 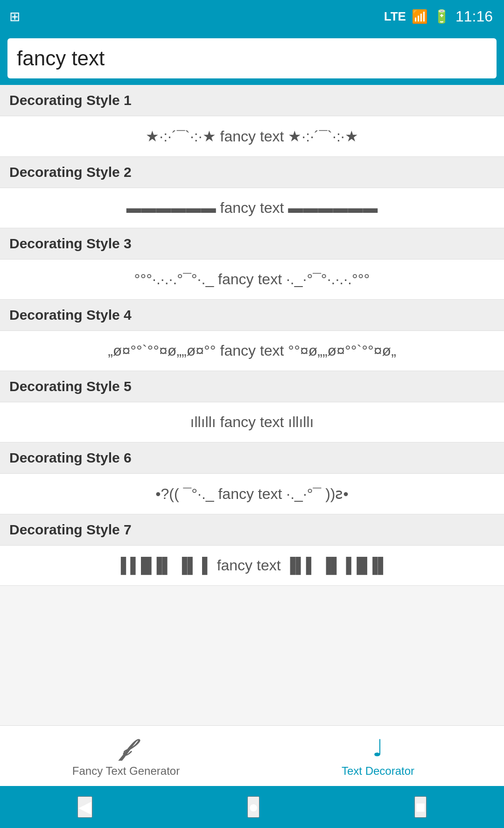 What do you see at coordinates (252, 279) in the screenshot?
I see `style-decorated-3: °°°·.·.·.°¯°·._ fancy text ·._·°¯°·.·.·.…` at bounding box center [252, 279].